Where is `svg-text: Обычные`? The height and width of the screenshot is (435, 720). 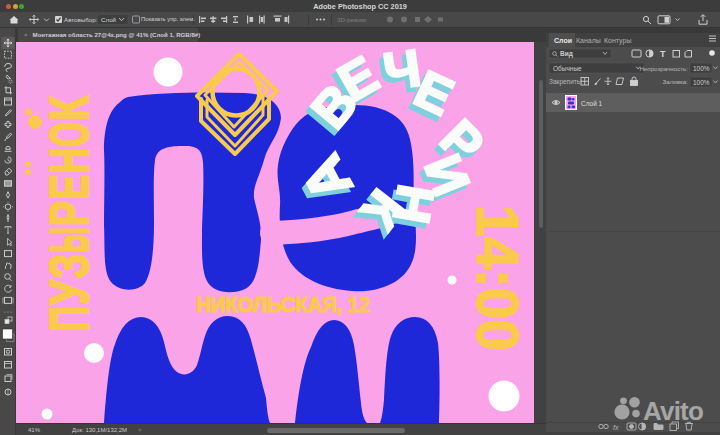 svg-text: Обычные is located at coordinates (568, 68).